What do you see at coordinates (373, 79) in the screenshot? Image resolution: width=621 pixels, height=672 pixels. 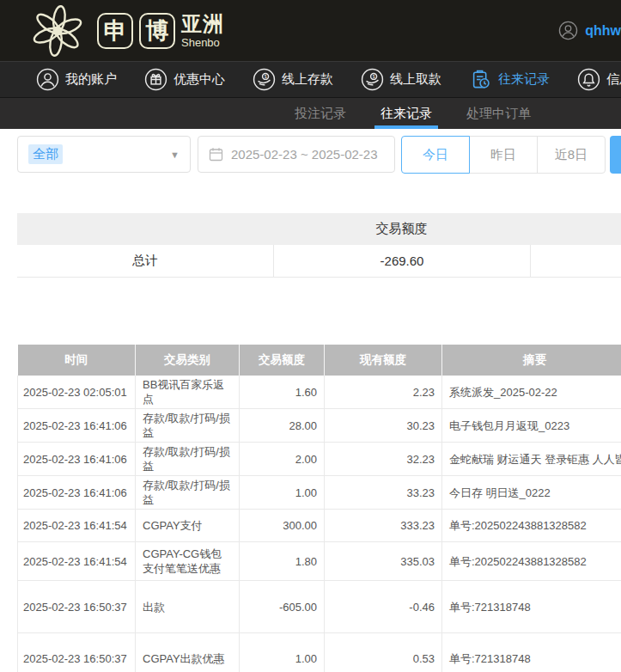 I see `hand-coin-icon: $` at bounding box center [373, 79].